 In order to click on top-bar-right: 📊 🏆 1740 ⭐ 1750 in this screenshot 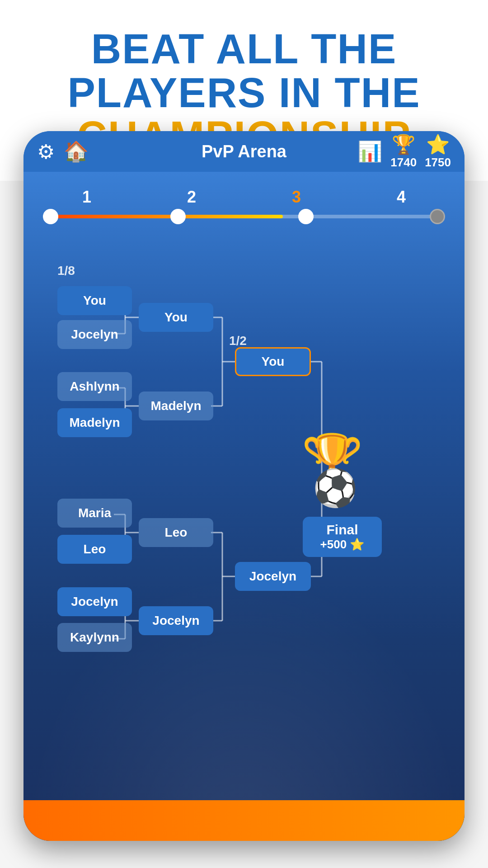, I will do `click(404, 151)`.